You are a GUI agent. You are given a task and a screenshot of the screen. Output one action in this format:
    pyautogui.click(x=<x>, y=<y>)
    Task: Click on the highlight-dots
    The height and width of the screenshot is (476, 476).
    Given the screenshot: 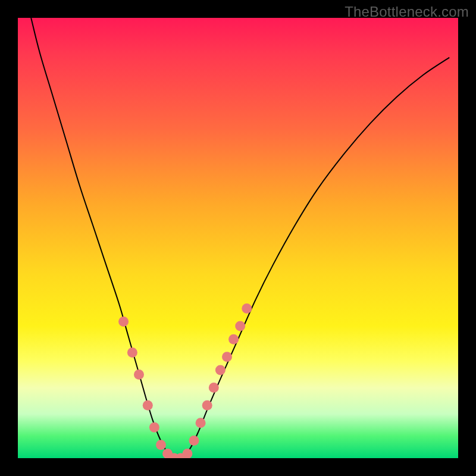 What is the action you would take?
    pyautogui.click(x=185, y=381)
    